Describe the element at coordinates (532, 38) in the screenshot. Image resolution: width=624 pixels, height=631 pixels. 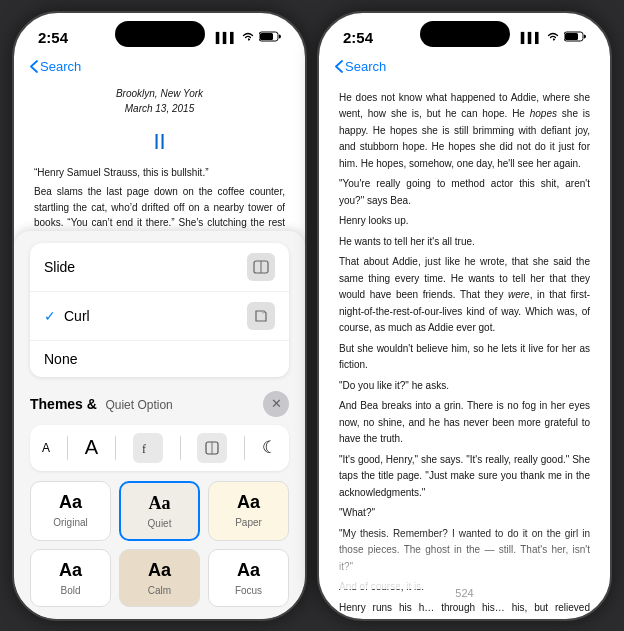
I see `signal-icon-right: ▌▌▌` at that location.